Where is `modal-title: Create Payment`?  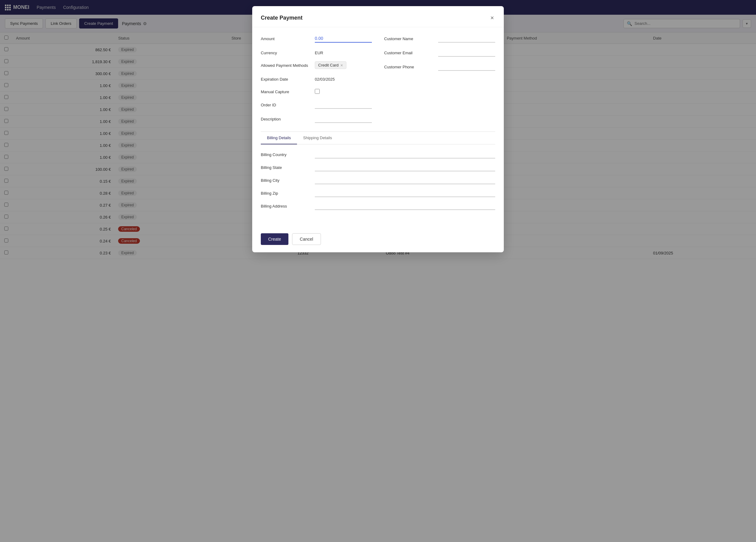
modal-title: Create Payment is located at coordinates (282, 18).